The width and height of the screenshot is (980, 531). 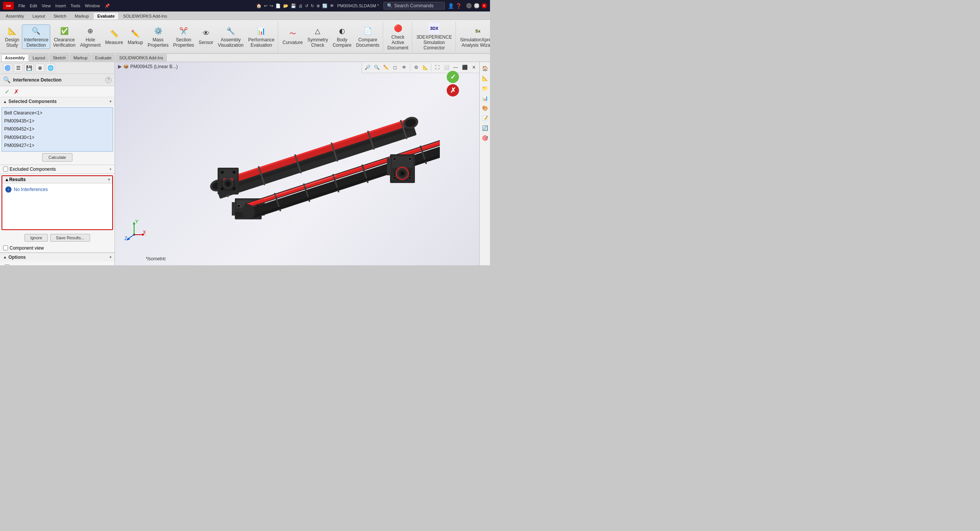 I want to click on cmd-tab-markup: Markup, so click(x=80, y=58).